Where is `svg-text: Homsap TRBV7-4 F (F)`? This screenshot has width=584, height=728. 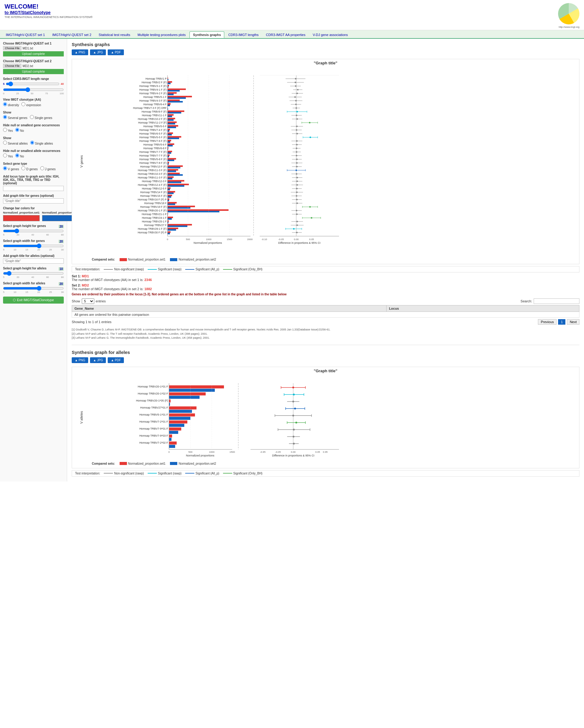
svg-text: Homsap TRBV7-4 F (F) is located at coordinates (153, 130).